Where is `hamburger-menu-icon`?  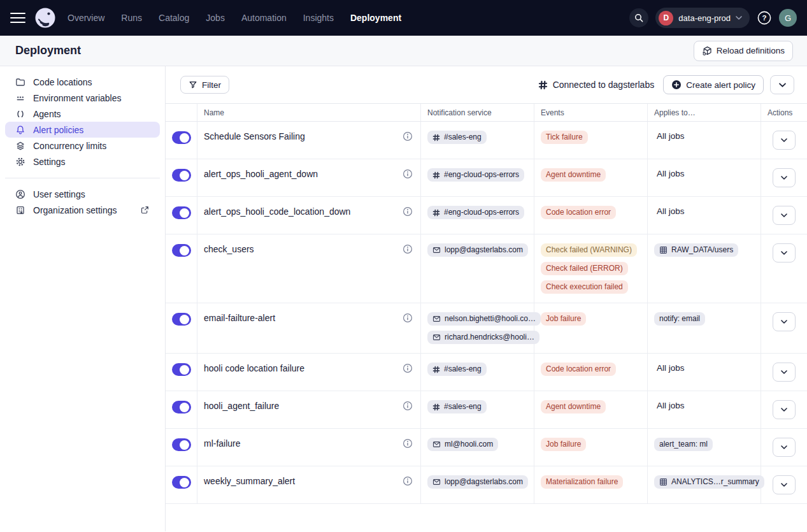
hamburger-menu-icon is located at coordinates (18, 18).